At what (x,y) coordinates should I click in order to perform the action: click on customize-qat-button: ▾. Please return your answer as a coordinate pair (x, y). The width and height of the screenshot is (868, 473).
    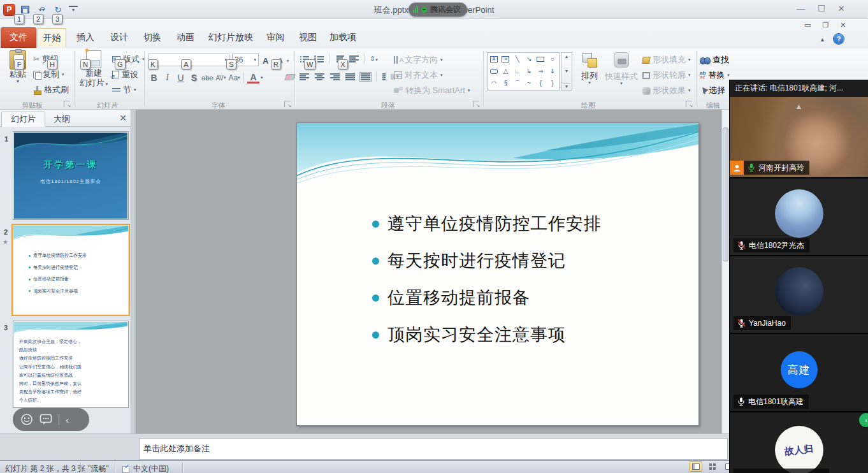
    Looking at the image, I should click on (73, 10).